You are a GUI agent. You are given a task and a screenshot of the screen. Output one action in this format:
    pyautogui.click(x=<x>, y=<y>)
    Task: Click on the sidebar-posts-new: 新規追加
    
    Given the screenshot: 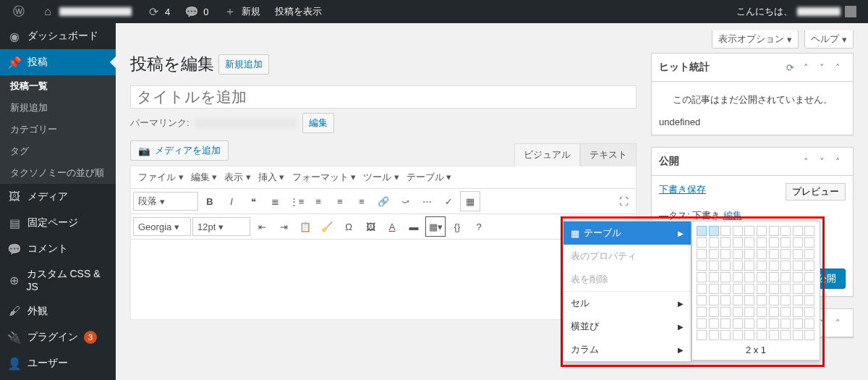 What is the action you would take?
    pyautogui.click(x=58, y=108)
    